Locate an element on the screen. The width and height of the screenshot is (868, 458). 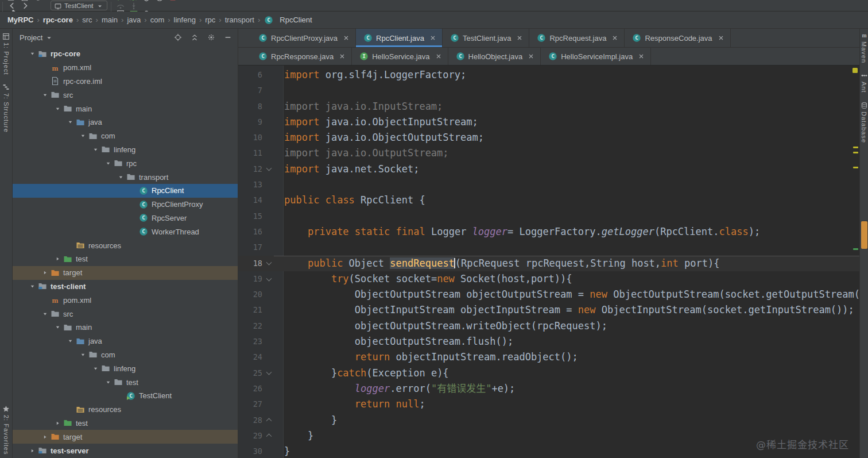
breadcrumb-item: src is located at coordinates (87, 20).